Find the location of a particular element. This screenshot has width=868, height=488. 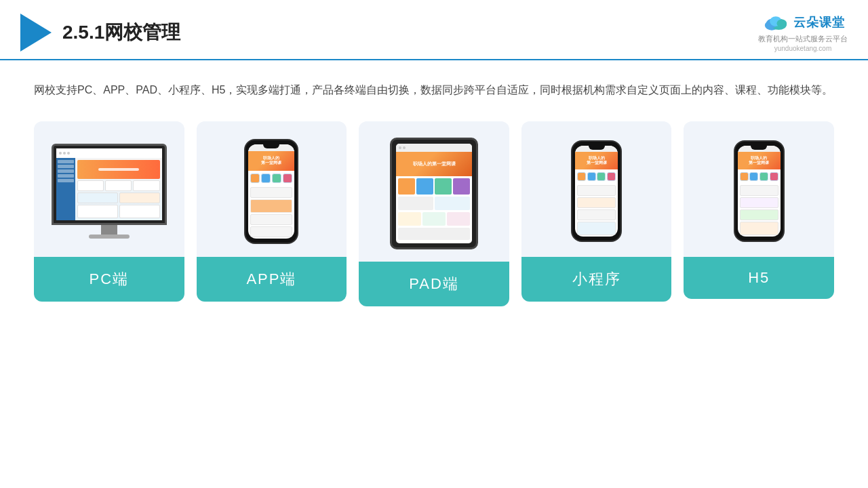

logo-area: 云朵课堂 教育机构一站式服务云平台yunduoketang.com is located at coordinates (803, 33).